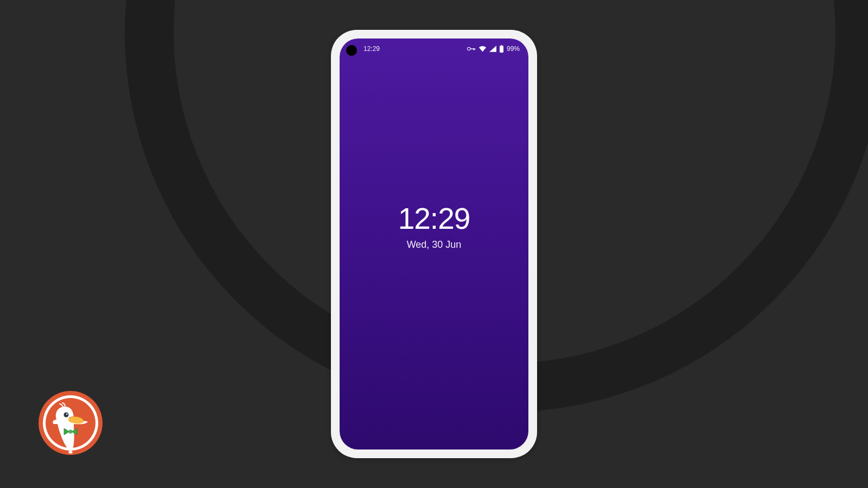 The height and width of the screenshot is (488, 868). Describe the element at coordinates (372, 49) in the screenshot. I see `status-bar-left: 12:29` at that location.